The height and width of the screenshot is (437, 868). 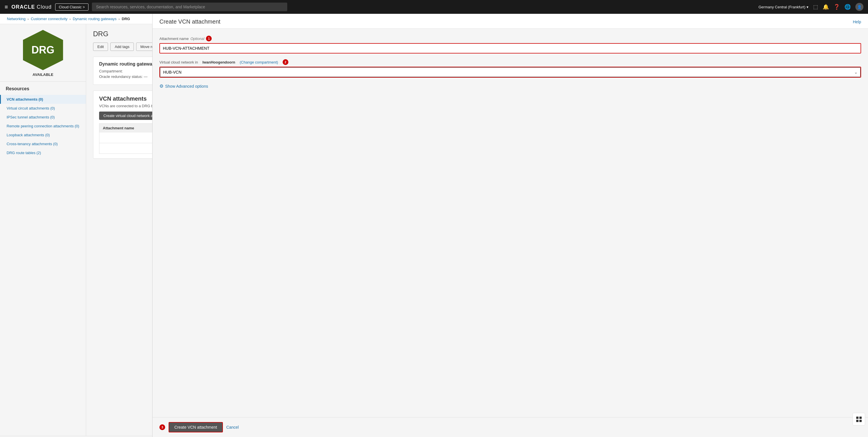 What do you see at coordinates (510, 45) in the screenshot?
I see `attachment-name-group: Attachment name Optional 1` at bounding box center [510, 45].